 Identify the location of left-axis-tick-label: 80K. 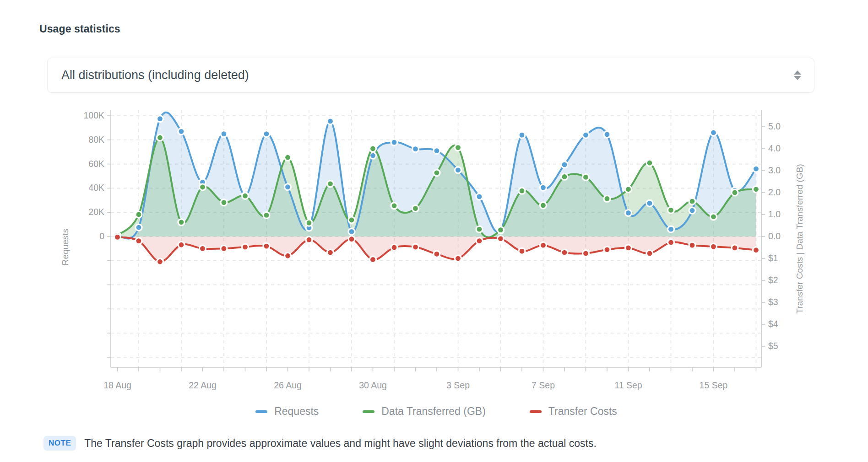
(96, 140).